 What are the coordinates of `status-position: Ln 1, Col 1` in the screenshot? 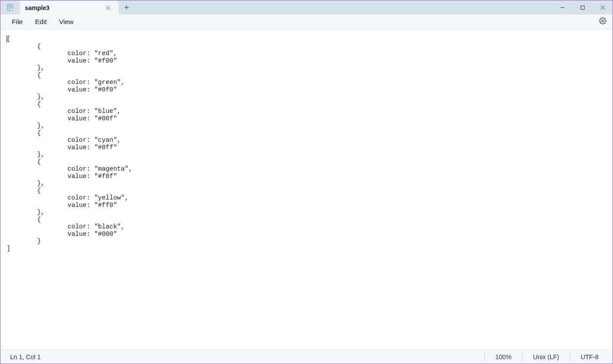 It's located at (22, 357).